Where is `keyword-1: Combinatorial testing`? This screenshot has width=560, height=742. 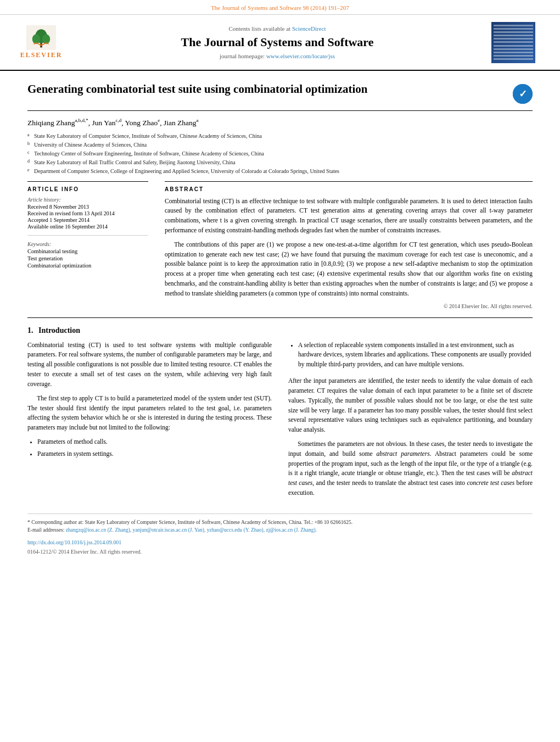
keyword-1: Combinatorial testing is located at coordinates (88, 252).